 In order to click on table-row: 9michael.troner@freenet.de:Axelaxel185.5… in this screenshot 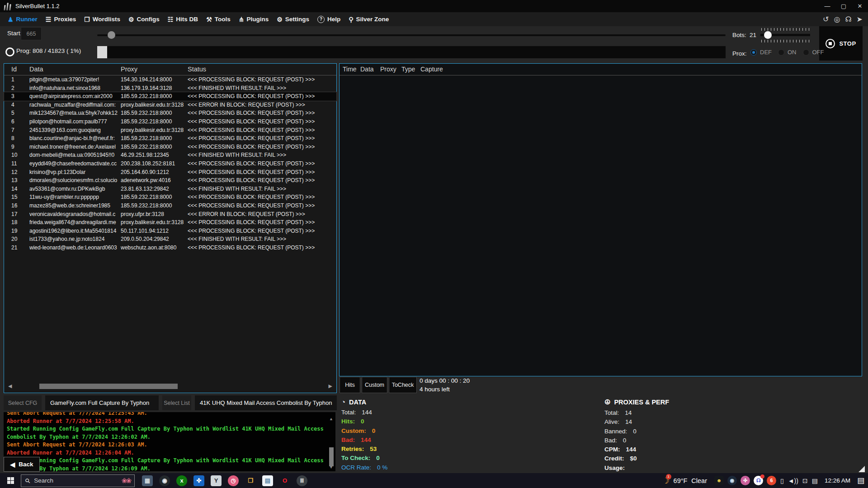, I will do `click(170, 147)`.